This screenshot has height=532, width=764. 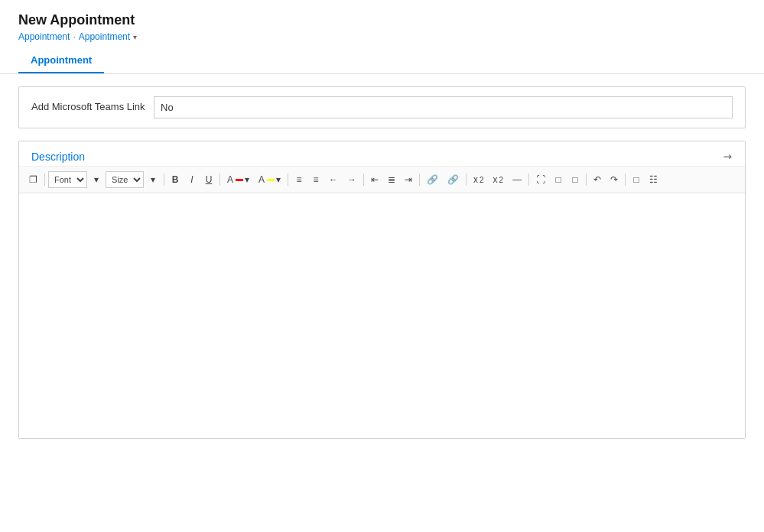 I want to click on image-btn: ⛶, so click(x=541, y=180).